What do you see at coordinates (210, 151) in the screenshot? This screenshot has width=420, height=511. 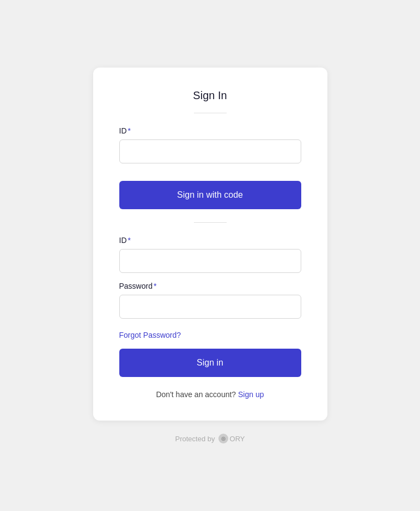 I see `code-id-input` at bounding box center [210, 151].